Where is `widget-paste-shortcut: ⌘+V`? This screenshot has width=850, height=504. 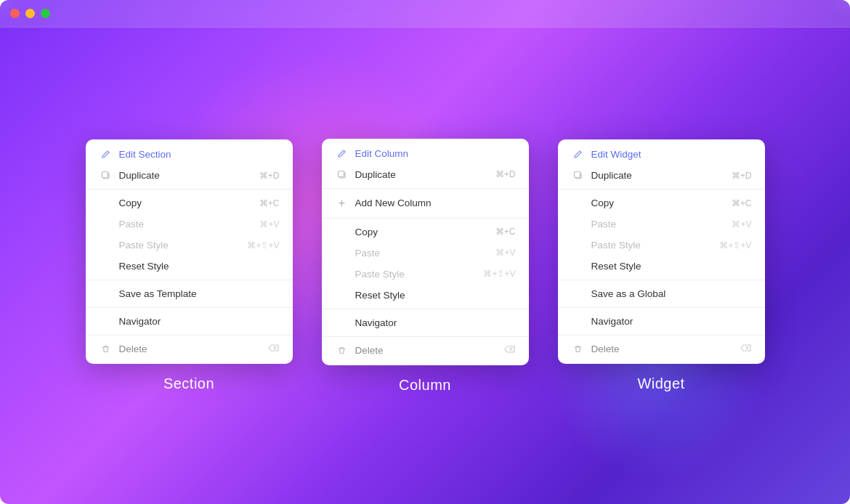 widget-paste-shortcut: ⌘+V is located at coordinates (741, 224).